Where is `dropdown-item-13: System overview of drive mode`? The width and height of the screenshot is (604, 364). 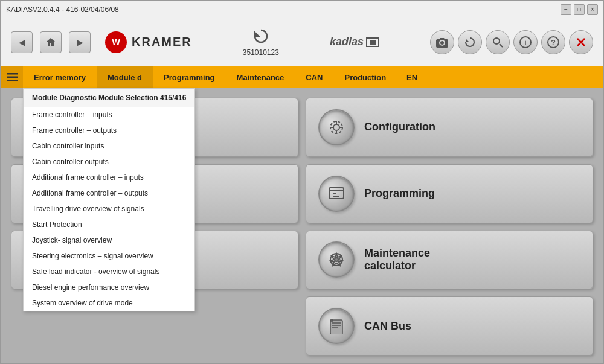 dropdown-item-13: System overview of drive mode is located at coordinates (109, 303).